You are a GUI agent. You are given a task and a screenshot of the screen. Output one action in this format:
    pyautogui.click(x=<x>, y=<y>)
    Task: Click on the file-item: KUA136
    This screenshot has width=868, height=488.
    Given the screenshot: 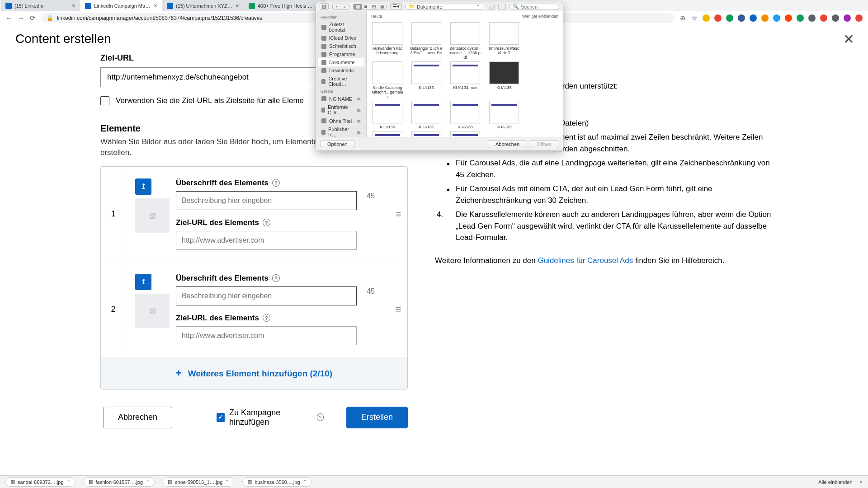 What is the action you would take?
    pyautogui.click(x=387, y=115)
    